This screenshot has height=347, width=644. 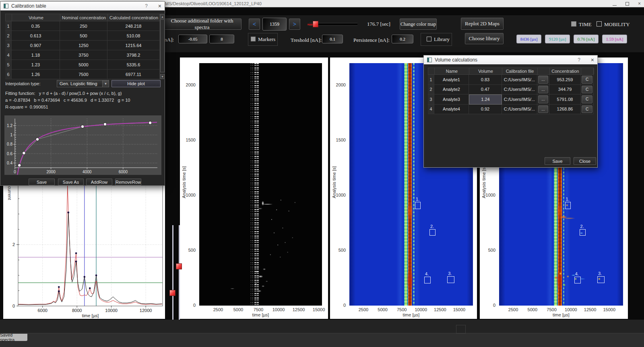 I want to click on time-checkbox, so click(x=574, y=24).